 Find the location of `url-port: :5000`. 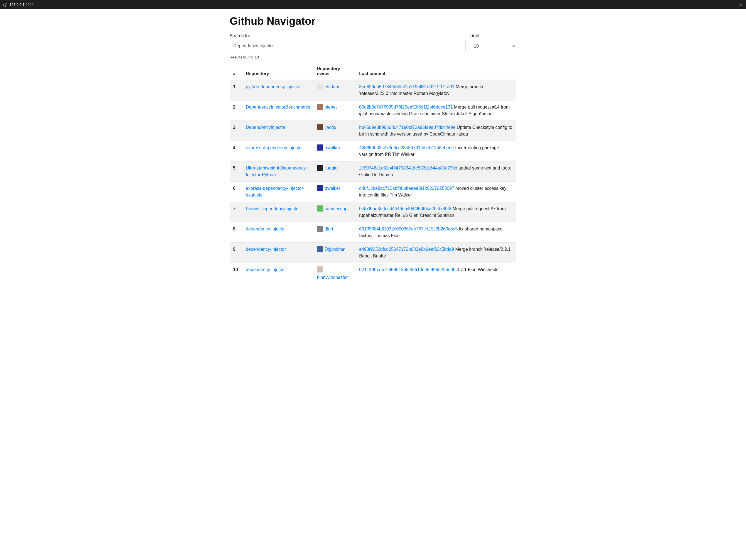

url-port: :5000 is located at coordinates (29, 5).